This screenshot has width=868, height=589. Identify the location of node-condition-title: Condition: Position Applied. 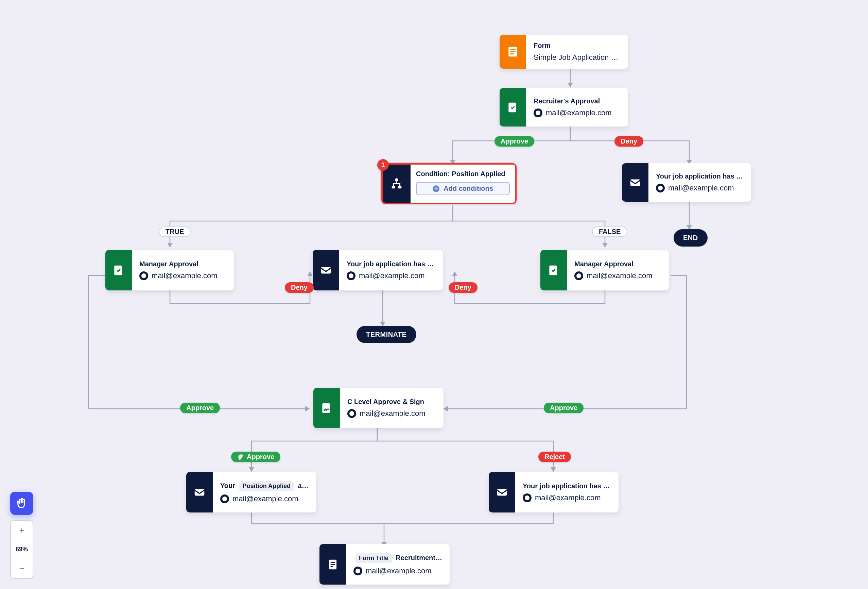
(463, 174).